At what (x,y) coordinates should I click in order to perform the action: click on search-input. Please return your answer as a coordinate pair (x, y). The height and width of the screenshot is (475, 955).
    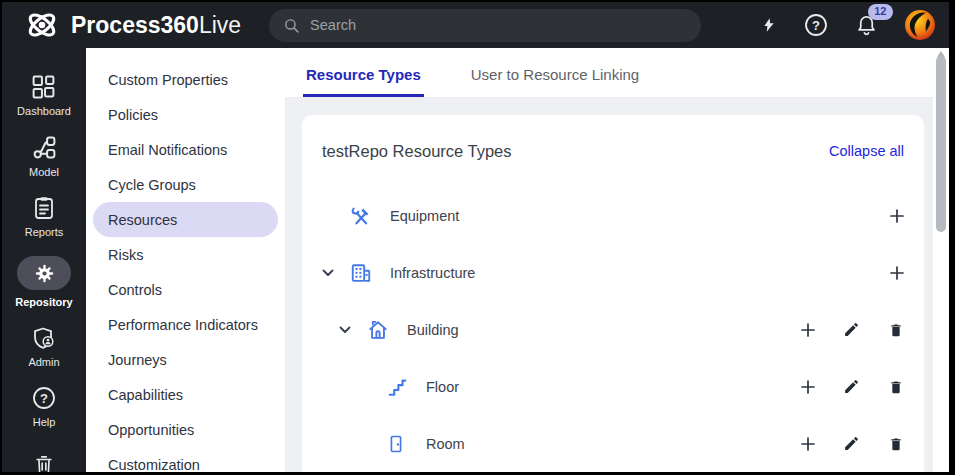
    Looking at the image, I should click on (498, 25).